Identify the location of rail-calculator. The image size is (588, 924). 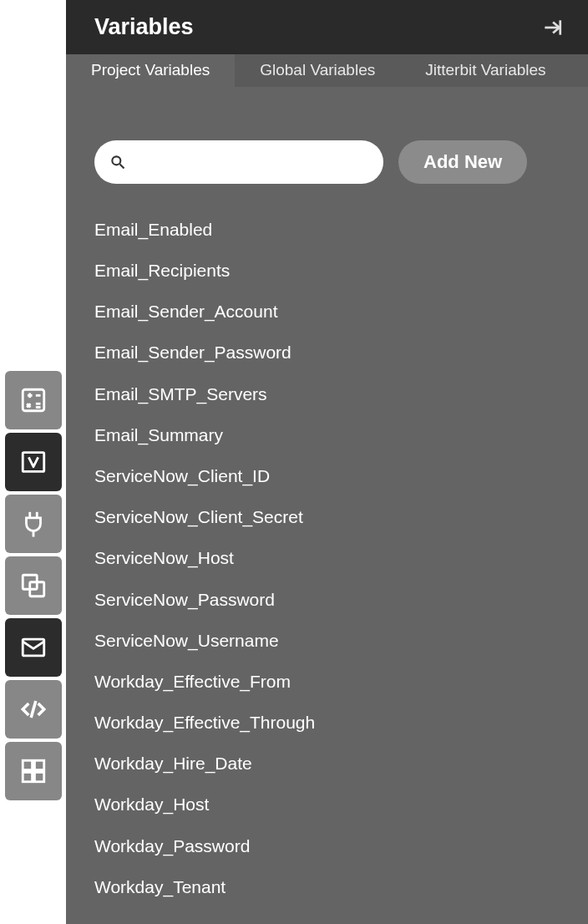
(33, 400).